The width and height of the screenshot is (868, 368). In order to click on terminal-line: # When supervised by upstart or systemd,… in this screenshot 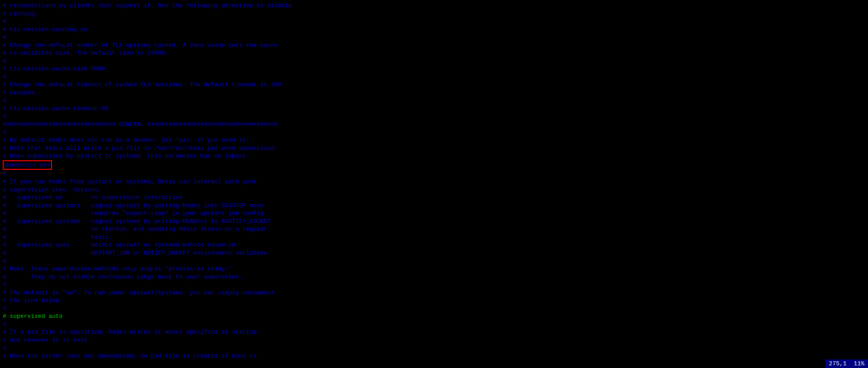, I will do `click(434, 156)`.